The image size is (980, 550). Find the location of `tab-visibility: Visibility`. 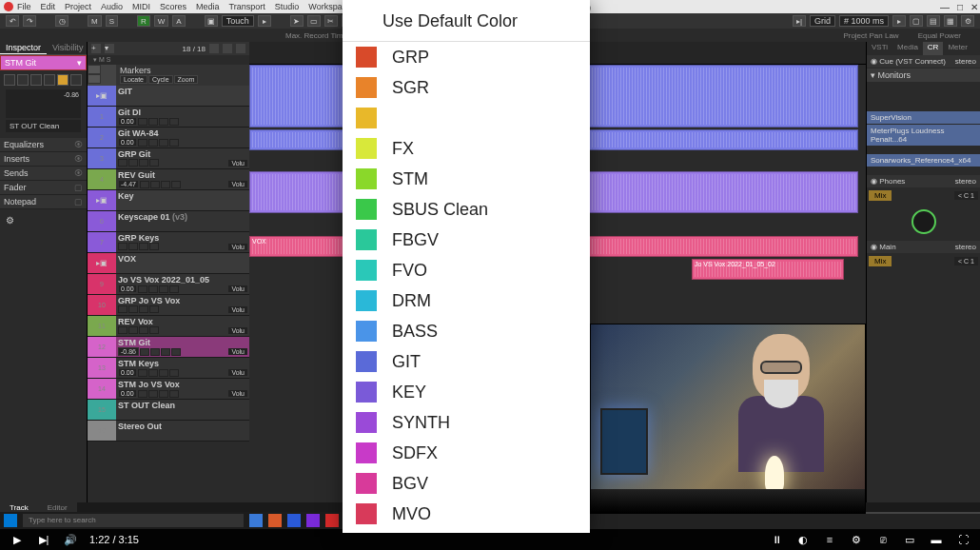

tab-visibility: Visibility is located at coordinates (68, 48).